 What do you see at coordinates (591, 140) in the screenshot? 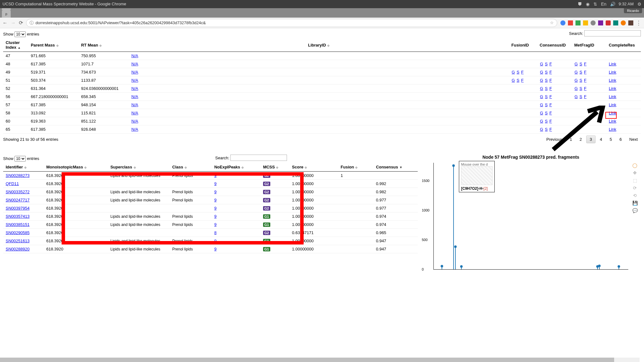
I see `pager-page: 3` at bounding box center [591, 140].